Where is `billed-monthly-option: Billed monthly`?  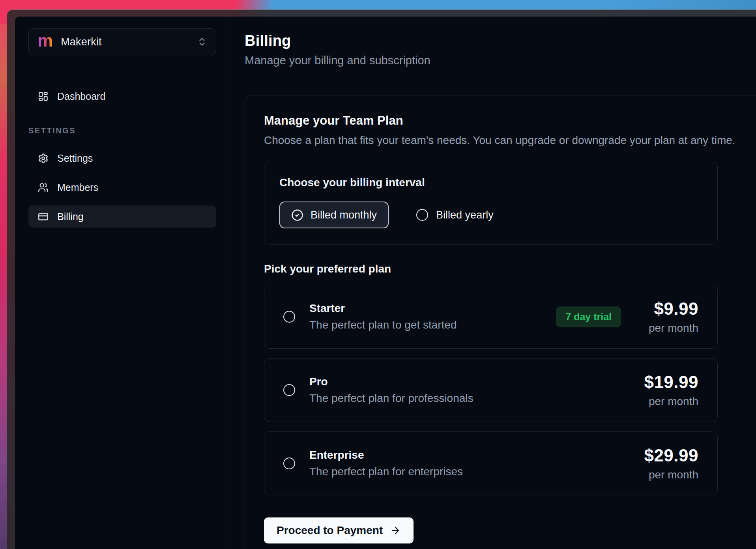 billed-monthly-option: Billed monthly is located at coordinates (334, 215).